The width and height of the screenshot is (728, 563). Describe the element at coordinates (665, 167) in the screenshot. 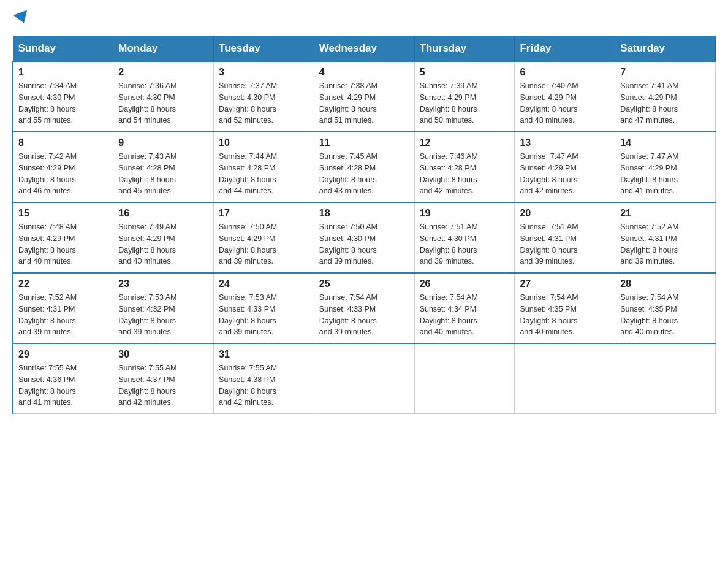

I see `calendar-cell: 14 Sunrise: 7:47 AM Sunset: 4:29 PM Dayl…` at that location.